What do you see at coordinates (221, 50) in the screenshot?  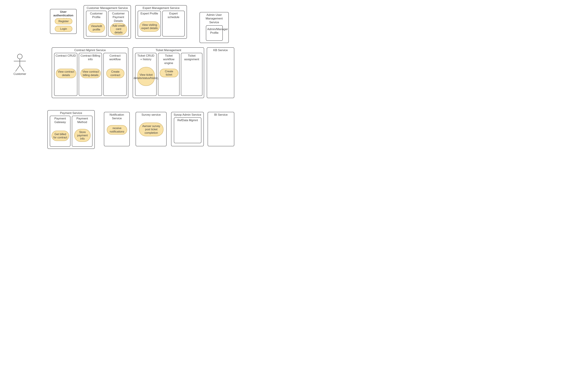 I see `service-title: KB Service` at bounding box center [221, 50].